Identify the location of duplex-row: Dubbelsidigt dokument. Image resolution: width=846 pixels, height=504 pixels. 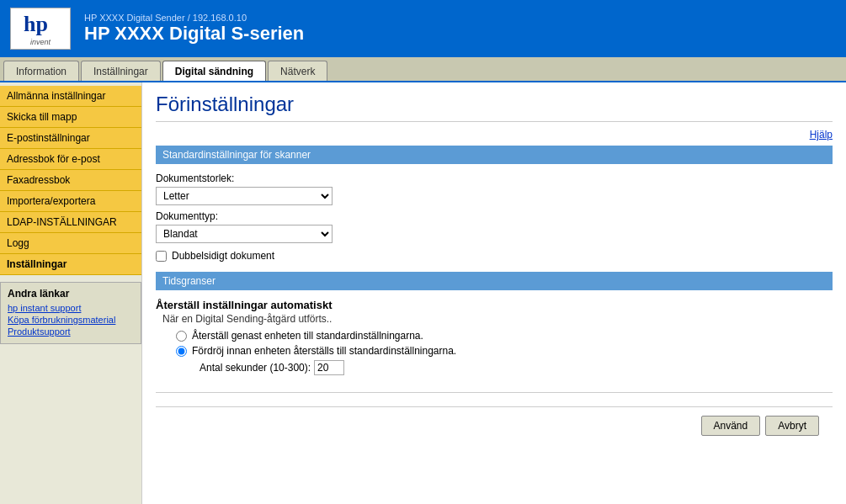
(494, 256).